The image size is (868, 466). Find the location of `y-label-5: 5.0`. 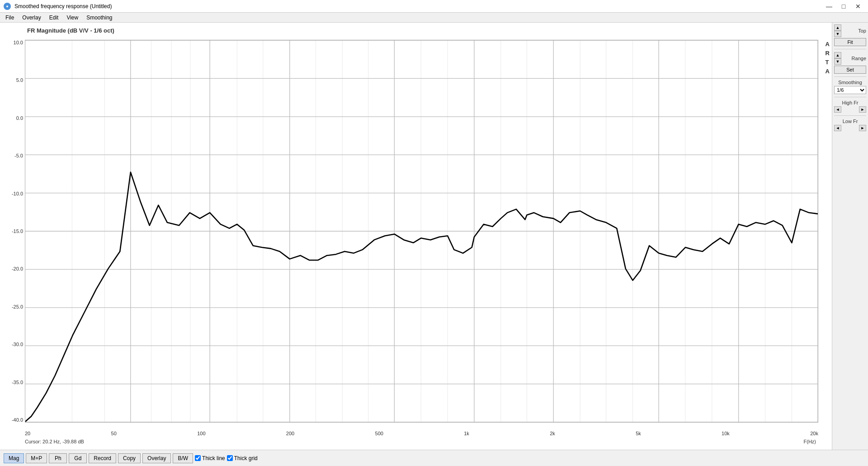

y-label-5: 5.0 is located at coordinates (20, 80).